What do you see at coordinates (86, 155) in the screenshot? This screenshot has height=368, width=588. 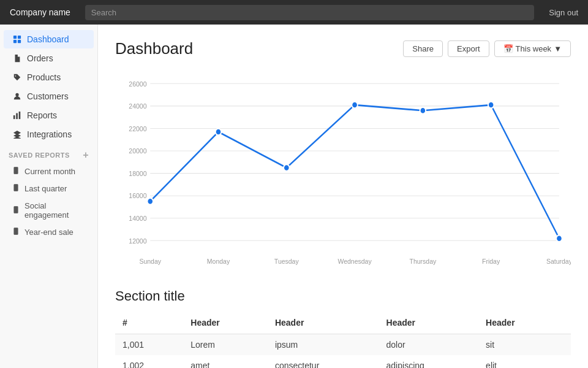 I see `add-report-icon: +` at bounding box center [86, 155].